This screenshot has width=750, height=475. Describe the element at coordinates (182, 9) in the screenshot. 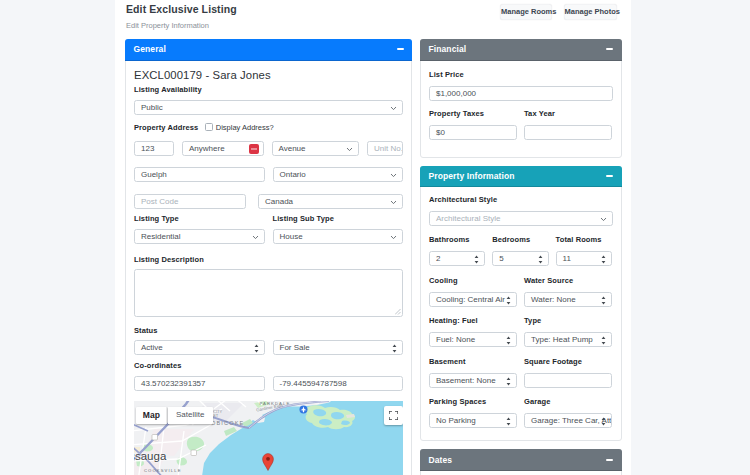

I see `page-title: Edit Exclusive Listing` at that location.